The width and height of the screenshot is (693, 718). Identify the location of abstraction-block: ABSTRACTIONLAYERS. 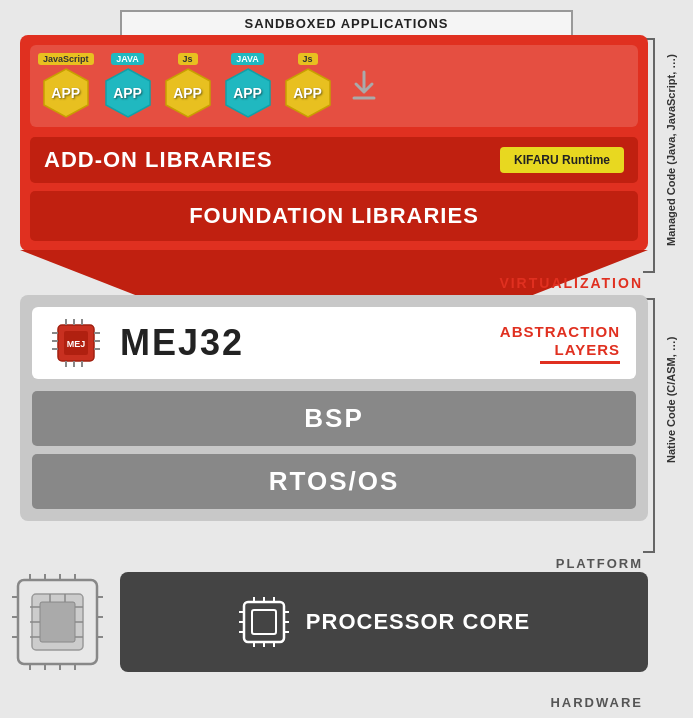
(560, 344).